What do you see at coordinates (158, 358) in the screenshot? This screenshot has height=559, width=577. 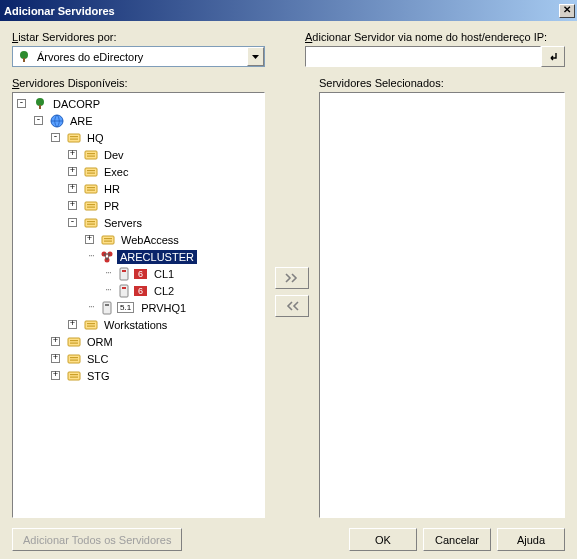 I see `tree-node-slc: +SLC` at bounding box center [158, 358].